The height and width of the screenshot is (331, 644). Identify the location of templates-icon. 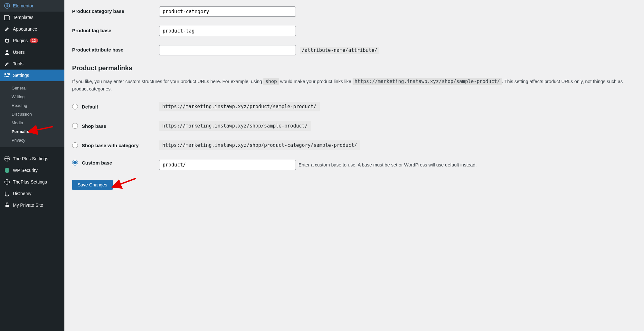
(7, 17).